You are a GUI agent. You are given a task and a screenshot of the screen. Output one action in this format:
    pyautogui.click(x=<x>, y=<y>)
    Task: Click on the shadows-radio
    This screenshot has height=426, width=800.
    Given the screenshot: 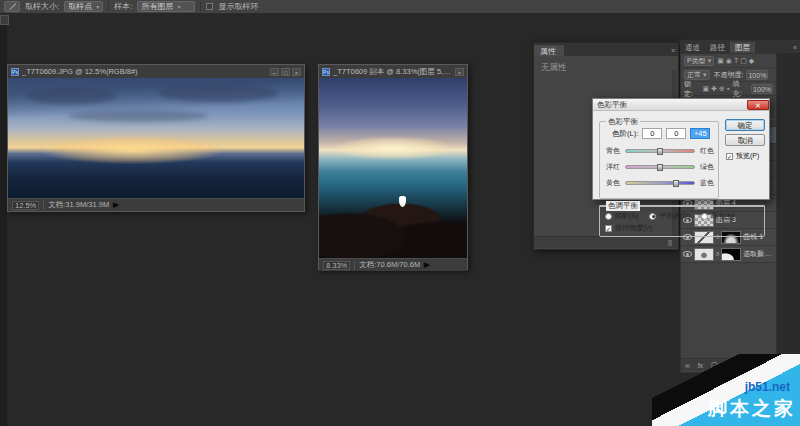 What is the action you would take?
    pyautogui.click(x=608, y=216)
    